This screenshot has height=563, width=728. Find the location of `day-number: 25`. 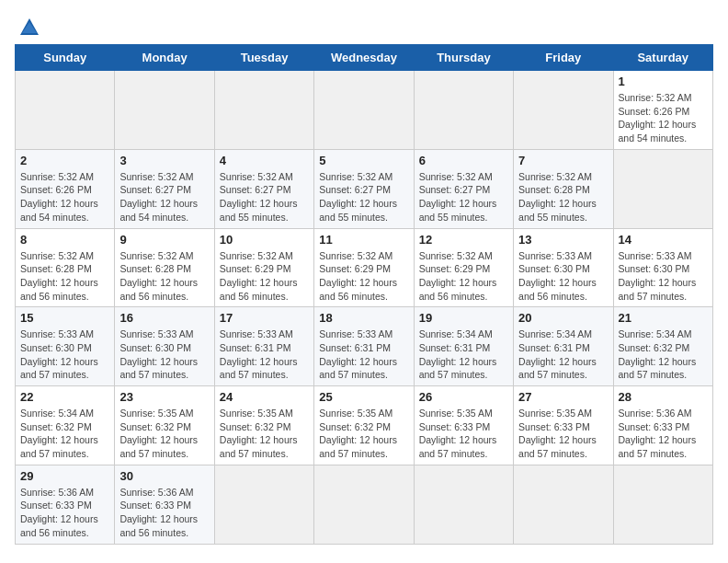

day-number: 25 is located at coordinates (364, 397).